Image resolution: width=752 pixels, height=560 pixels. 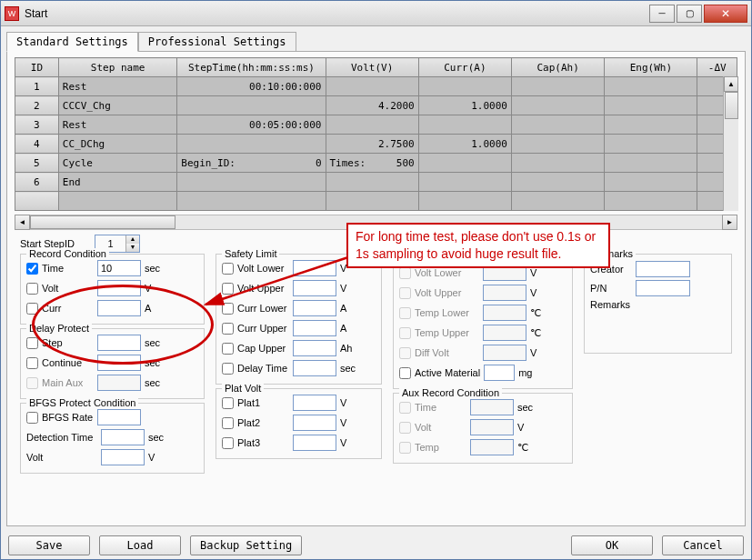 What do you see at coordinates (689, 14) in the screenshot?
I see `maximize-button: ▢` at bounding box center [689, 14].